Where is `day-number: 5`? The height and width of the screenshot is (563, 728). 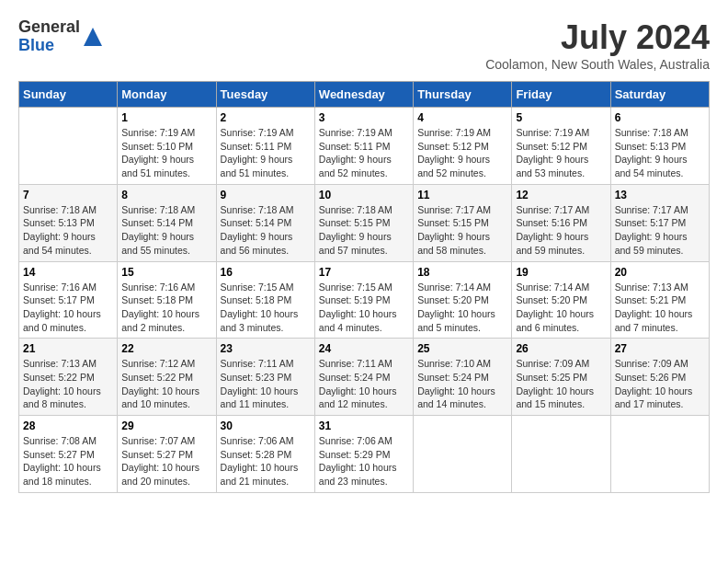
day-number: 5 is located at coordinates (561, 118).